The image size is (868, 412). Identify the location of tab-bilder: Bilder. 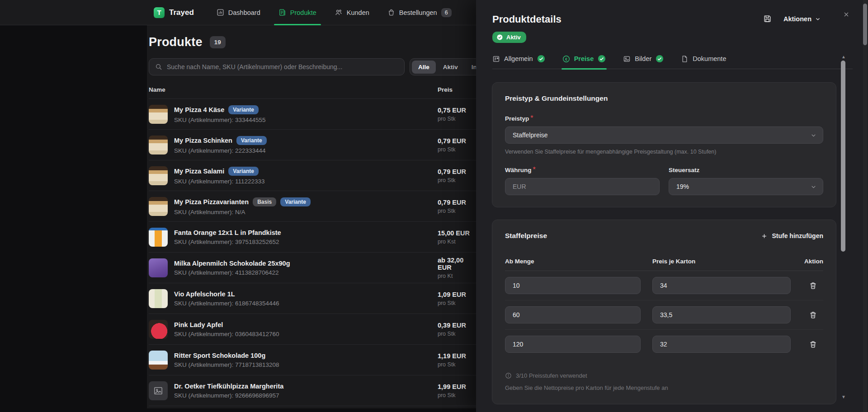
(643, 59).